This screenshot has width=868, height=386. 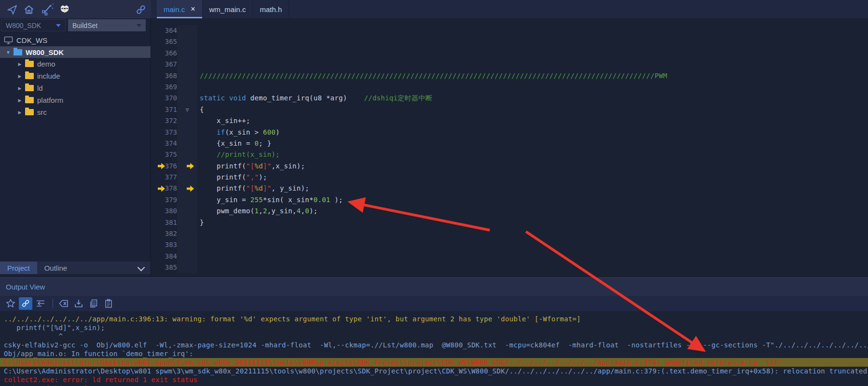 What do you see at coordinates (510, 188) in the screenshot?
I see `code-line: 378 printf("[%d]", y_sin);` at bounding box center [510, 188].